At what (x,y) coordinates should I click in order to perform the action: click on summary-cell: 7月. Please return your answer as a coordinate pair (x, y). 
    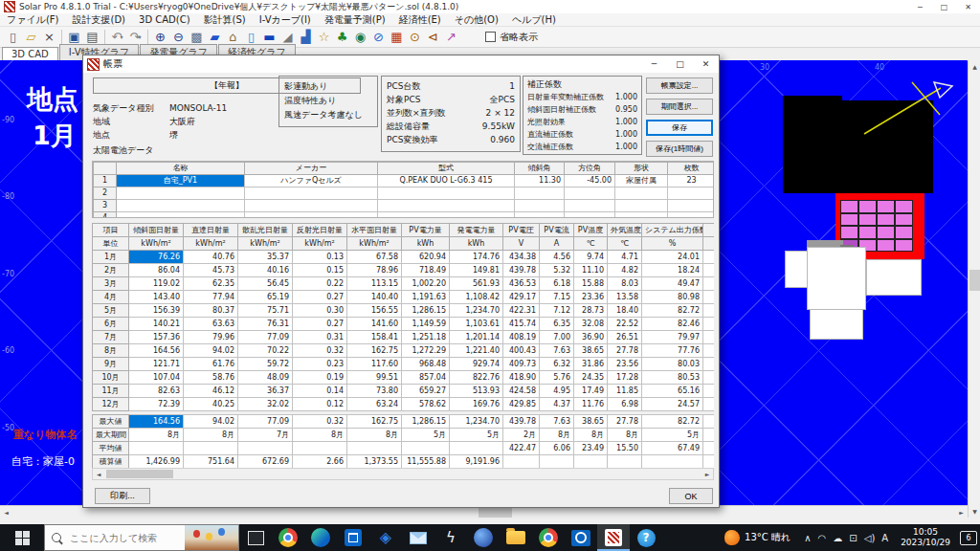
    Looking at the image, I should click on (266, 435).